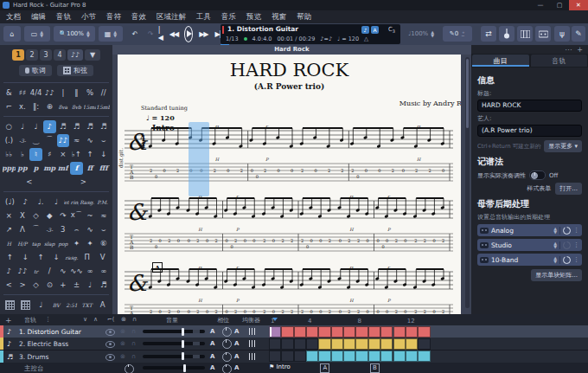 The image size is (588, 373). Describe the element at coordinates (367, 39) in the screenshot. I see `metronome-icon: △` at that location.